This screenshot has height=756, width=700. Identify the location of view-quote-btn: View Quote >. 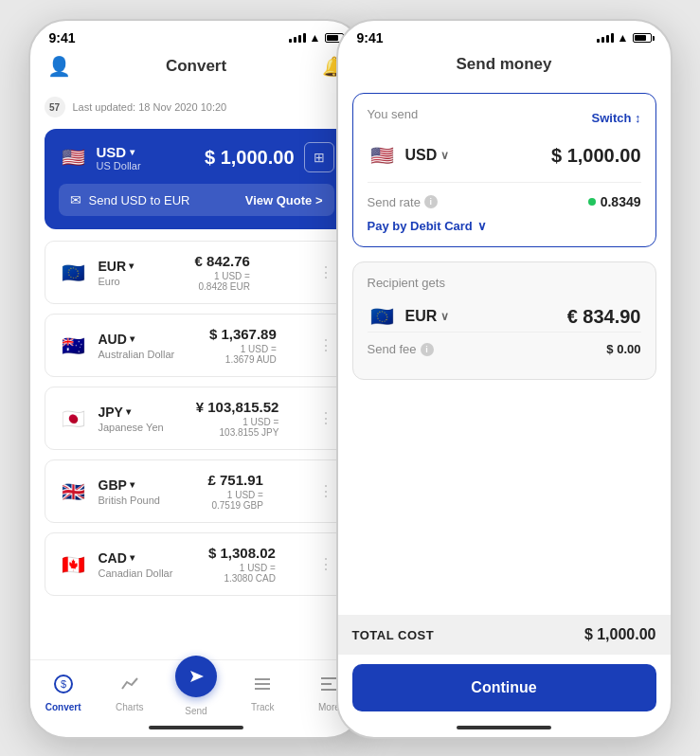
(284, 201).